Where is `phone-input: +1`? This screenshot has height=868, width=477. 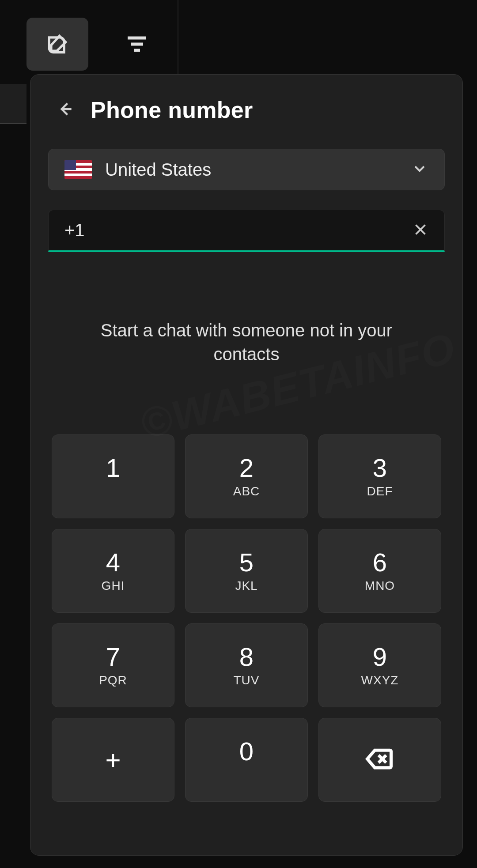 phone-input: +1 is located at coordinates (246, 231).